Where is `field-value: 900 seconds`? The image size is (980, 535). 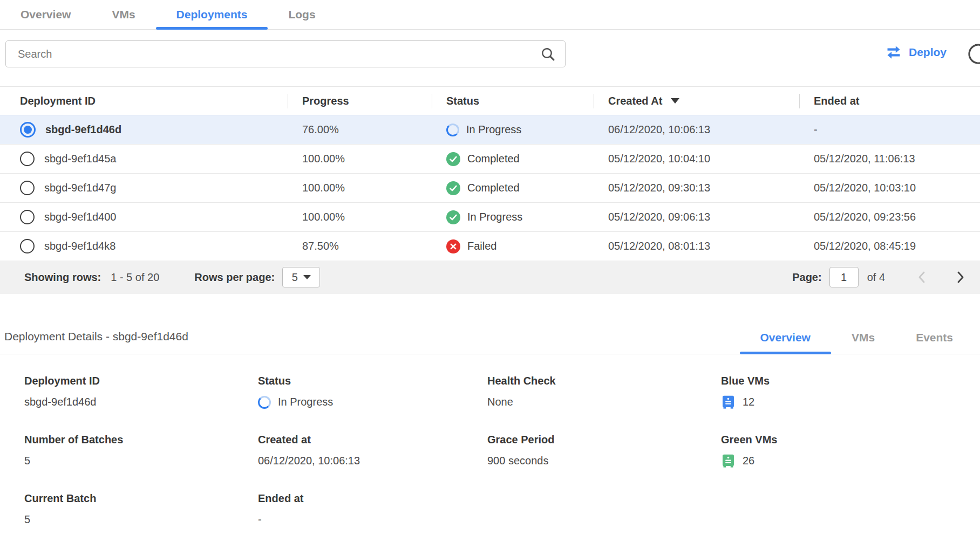
field-value: 900 seconds is located at coordinates (604, 461).